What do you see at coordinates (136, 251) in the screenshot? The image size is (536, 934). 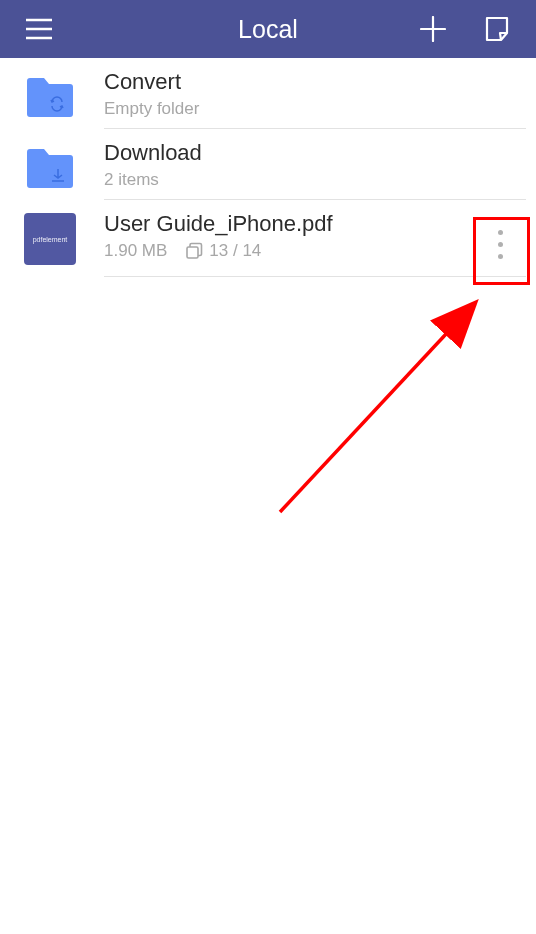 I see `file-size: 1.90 MB` at bounding box center [136, 251].